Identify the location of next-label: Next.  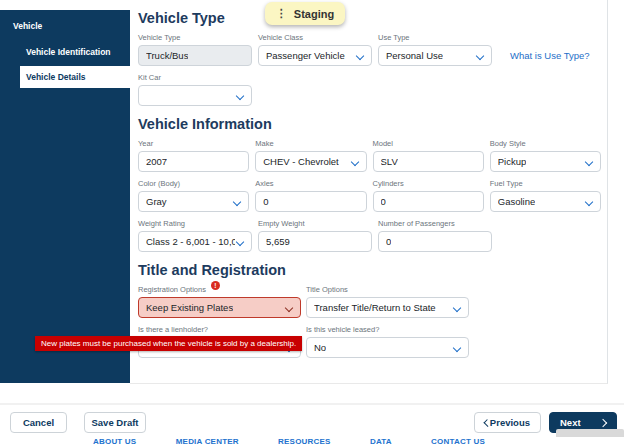
(570, 422).